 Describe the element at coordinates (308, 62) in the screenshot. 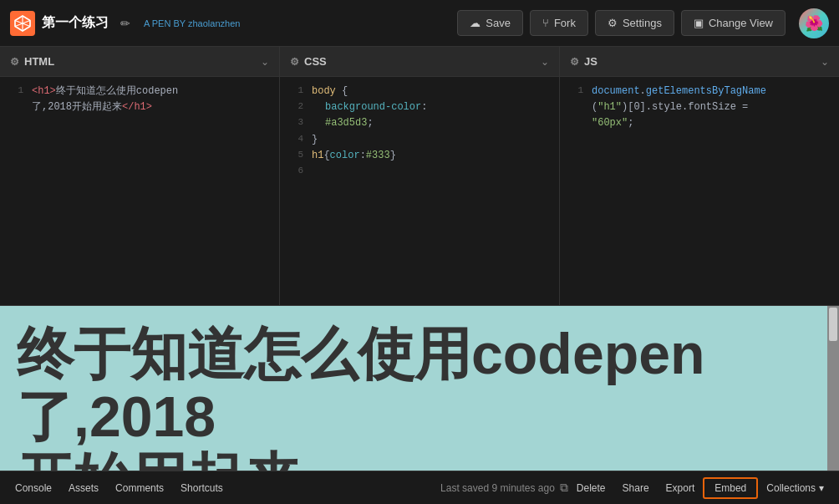

I see `css-panel-title: ⚙ CSS` at that location.